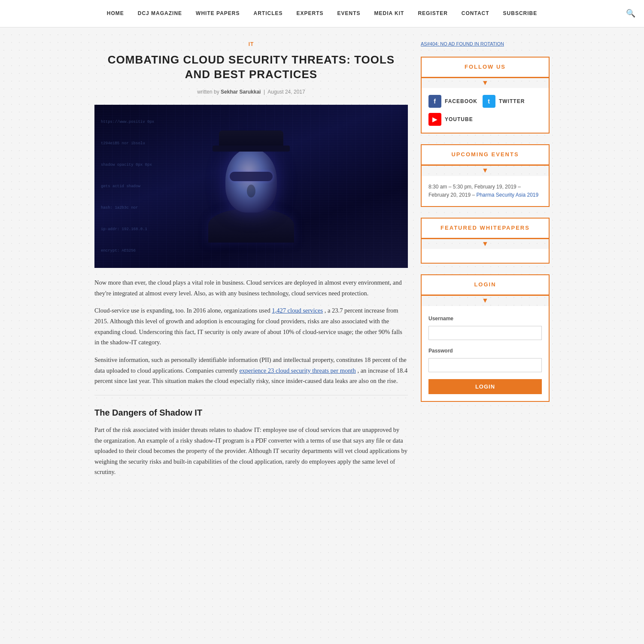  I want to click on twitter-link: t TWITTER, so click(504, 101).